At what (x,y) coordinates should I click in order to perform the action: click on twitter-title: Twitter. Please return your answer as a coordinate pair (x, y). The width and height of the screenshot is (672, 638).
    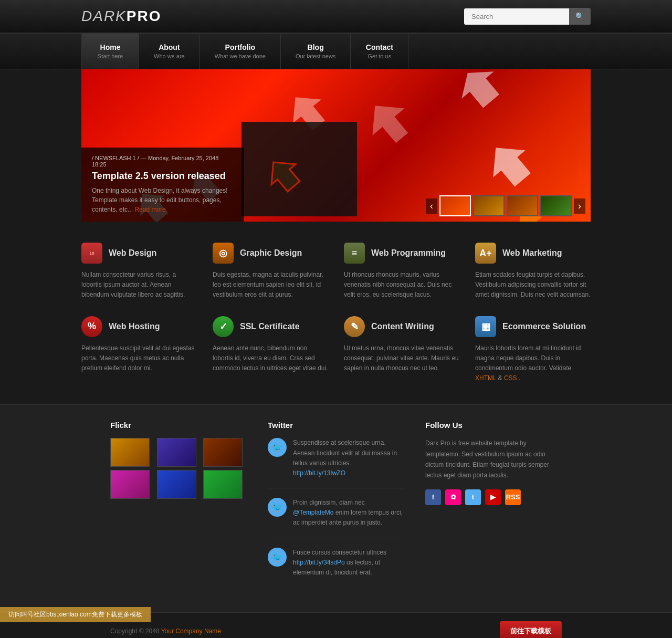
    Looking at the image, I should click on (336, 425).